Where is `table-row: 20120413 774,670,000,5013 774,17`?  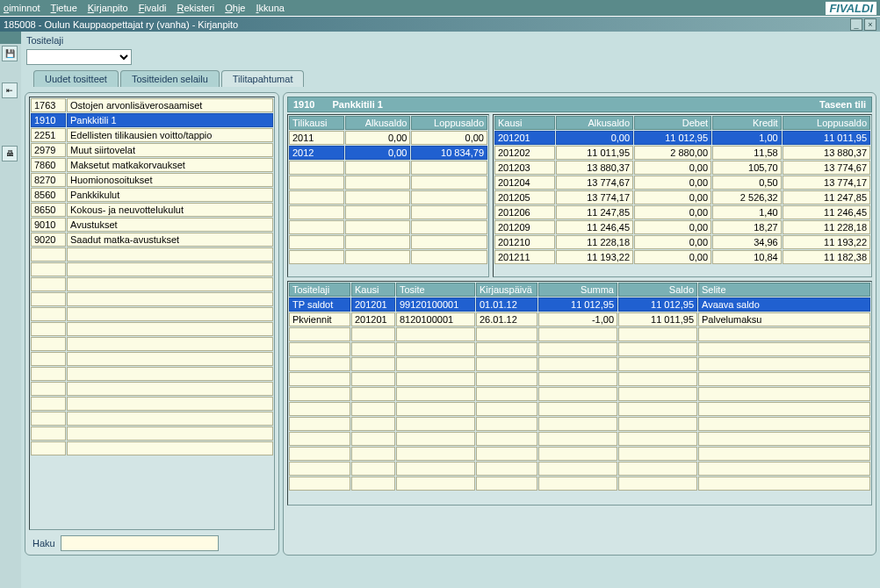 table-row: 20120413 774,670,000,5013 774,17 is located at coordinates (682, 183).